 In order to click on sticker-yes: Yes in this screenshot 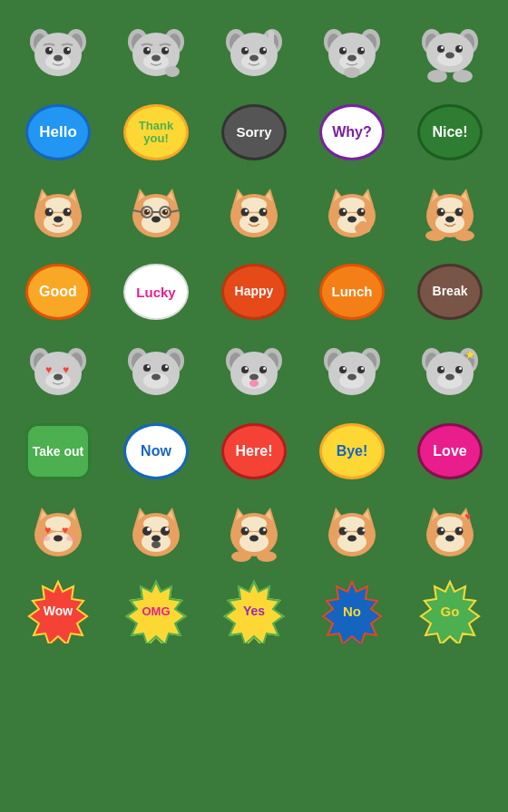, I will do `click(254, 611)`.